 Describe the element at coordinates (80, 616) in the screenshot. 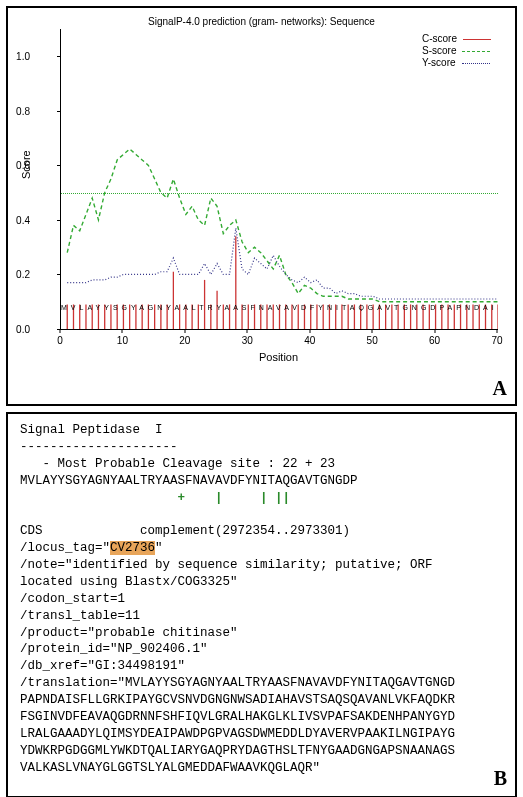

I see `cds-transl-table: /transl_table=11` at that location.